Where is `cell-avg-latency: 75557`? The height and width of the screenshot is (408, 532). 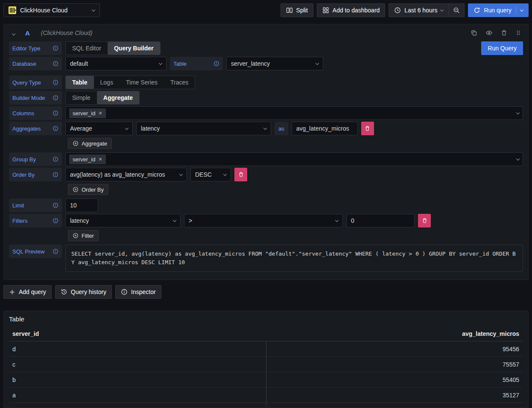
cell-avg-latency: 75557 is located at coordinates (395, 364).